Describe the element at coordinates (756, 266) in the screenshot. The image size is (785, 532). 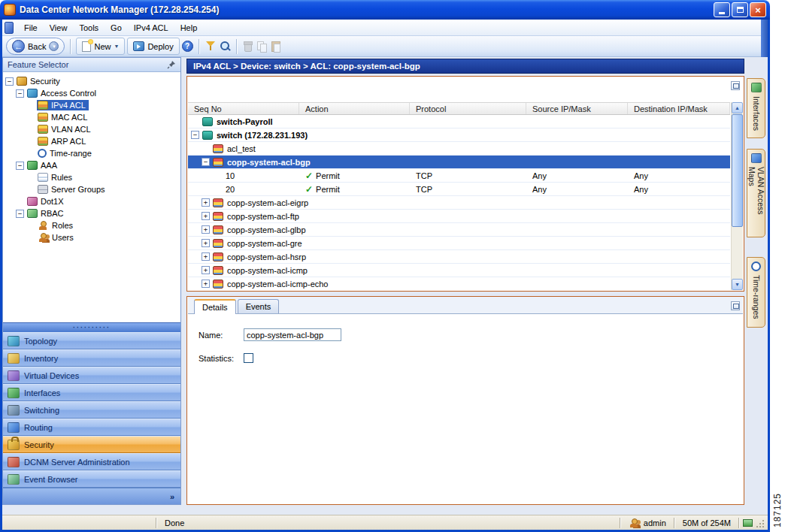
I see `time-ranges-tab-icon` at that location.